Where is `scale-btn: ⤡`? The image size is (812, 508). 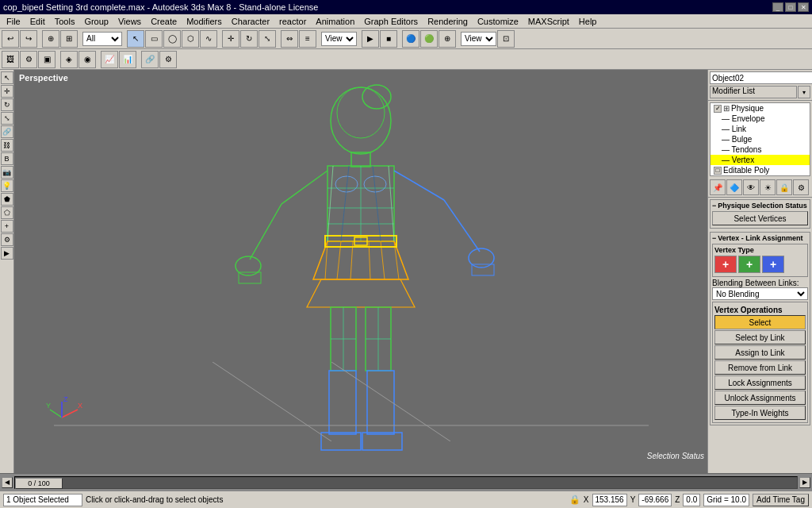
scale-btn: ⤡ is located at coordinates (267, 39).